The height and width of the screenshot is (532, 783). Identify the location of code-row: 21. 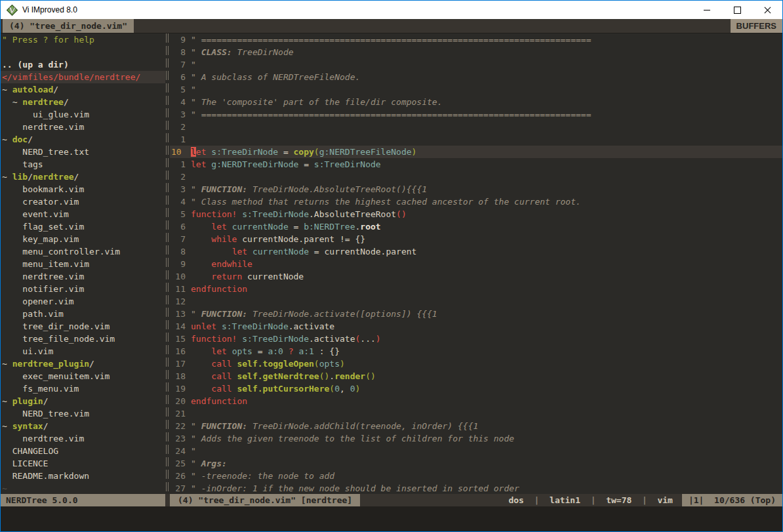
(476, 413).